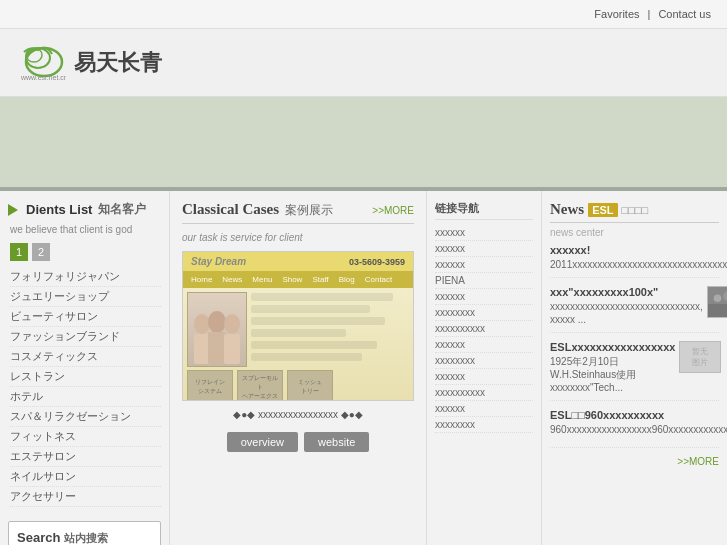 Image resolution: width=727 pixels, height=545 pixels. I want to click on news-text-1: xxxxxx! 2011xxxxxxxxxxxxxxxxxxxxxxxxxxxx…, so click(638, 258).